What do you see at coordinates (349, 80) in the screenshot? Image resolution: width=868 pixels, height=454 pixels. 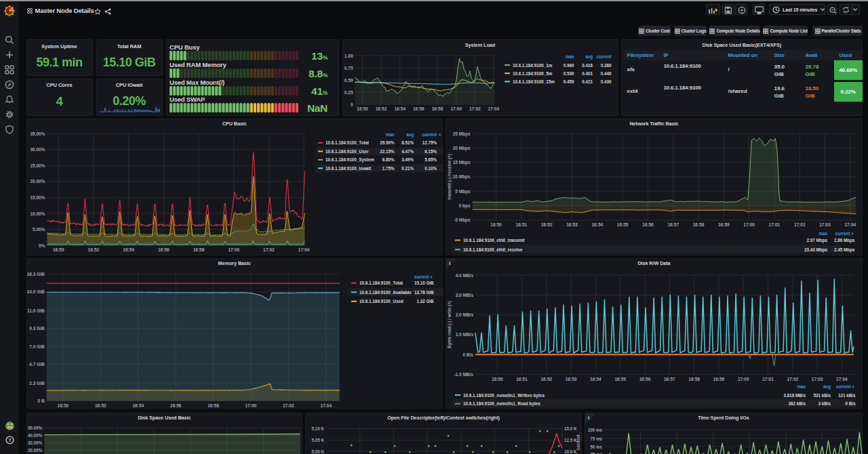 I see `svg-text: 0.50` at bounding box center [349, 80].